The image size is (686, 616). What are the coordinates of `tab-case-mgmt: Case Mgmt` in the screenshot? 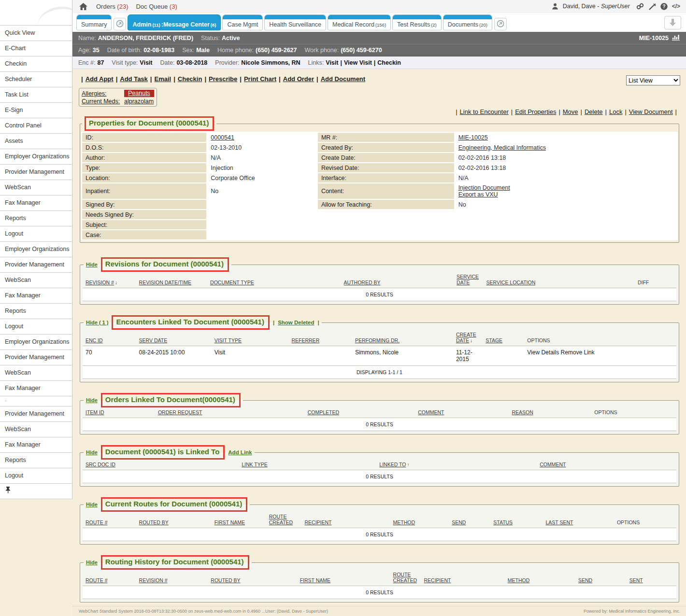 It's located at (243, 22).